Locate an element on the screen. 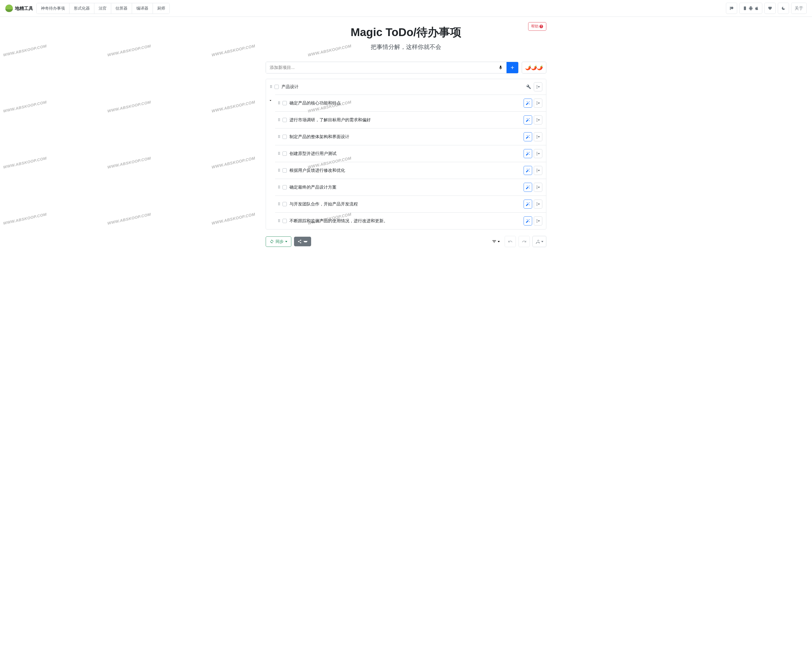 The width and height of the screenshot is (812, 670). nav-tab-chef: 厨师 is located at coordinates (161, 8).